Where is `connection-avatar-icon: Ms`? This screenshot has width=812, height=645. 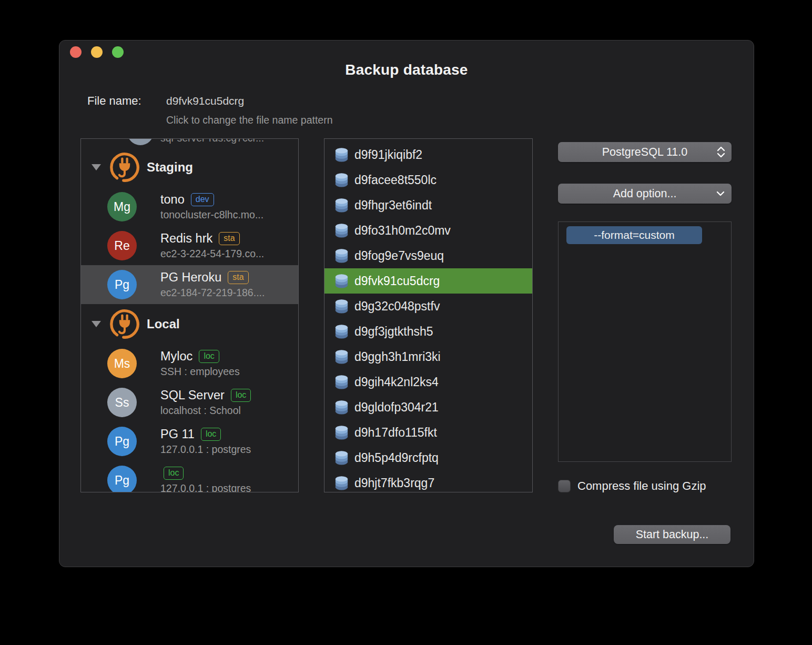 connection-avatar-icon: Ms is located at coordinates (122, 364).